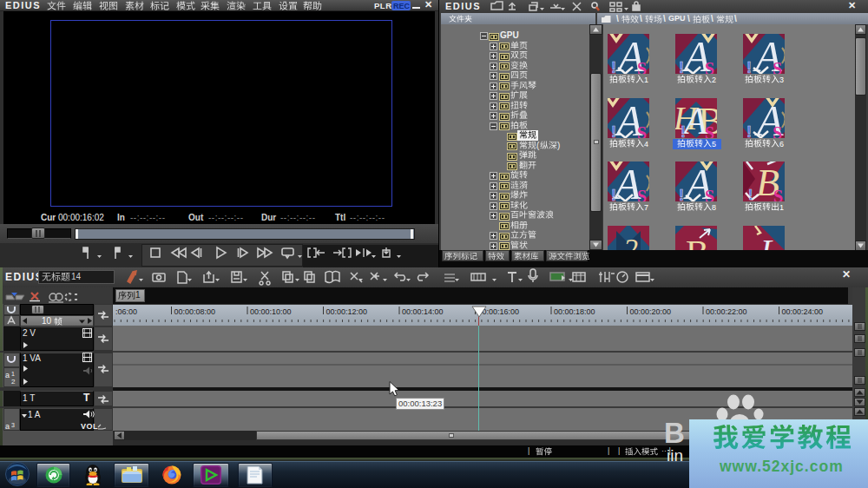  I want to click on svg-text: 00:00:14:00, so click(423, 312).